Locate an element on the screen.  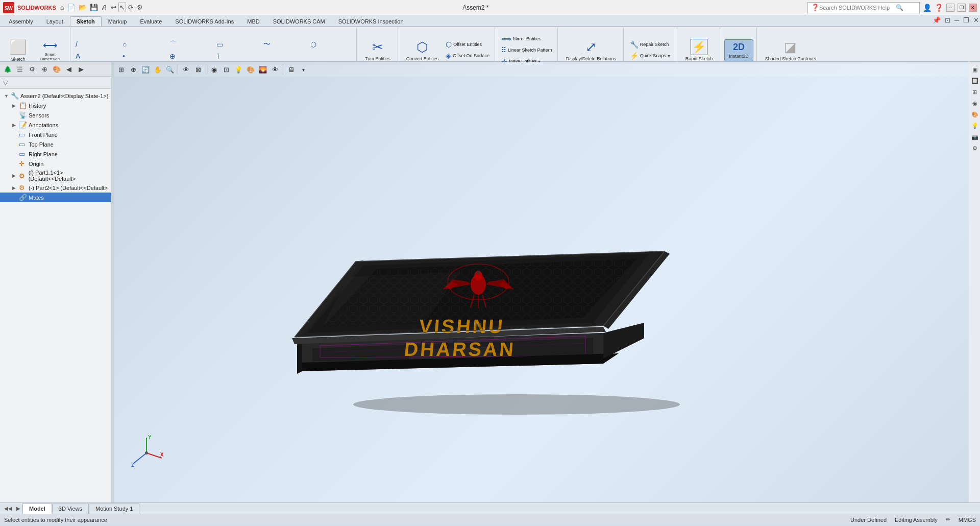
ribbon-pin-icon: 📌 is located at coordinates (937, 20).